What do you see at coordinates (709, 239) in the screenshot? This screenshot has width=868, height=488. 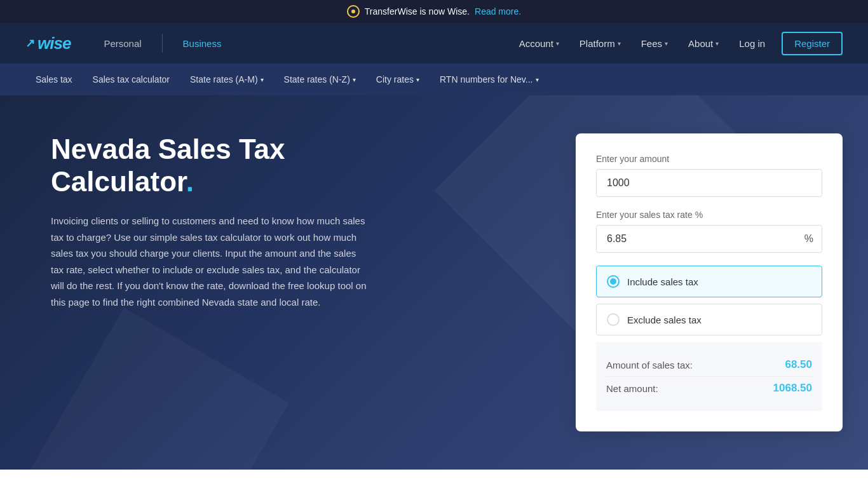 I see `rate-input` at bounding box center [709, 239].